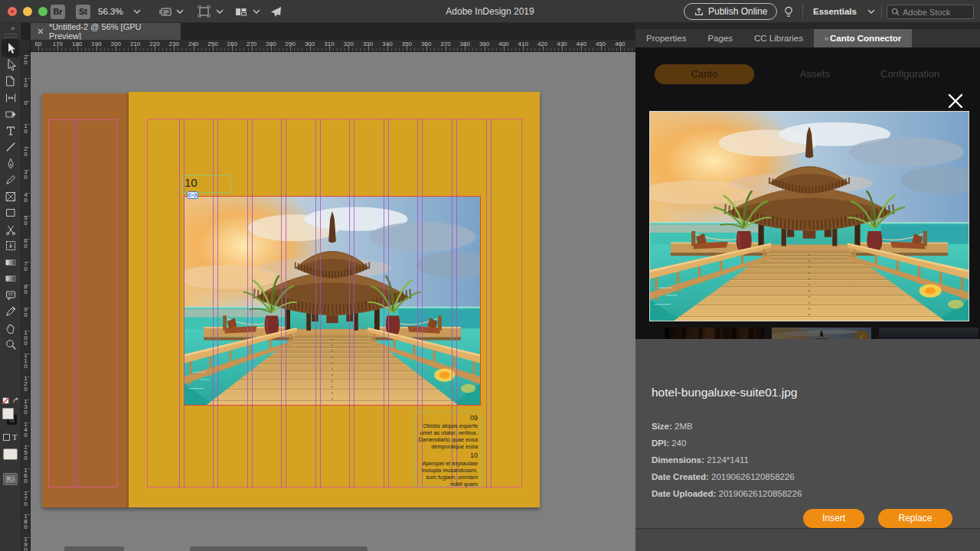 This screenshot has height=551, width=980. What do you see at coordinates (26, 311) in the screenshot?
I see `ruler-tick-label: 90` at bounding box center [26, 311].